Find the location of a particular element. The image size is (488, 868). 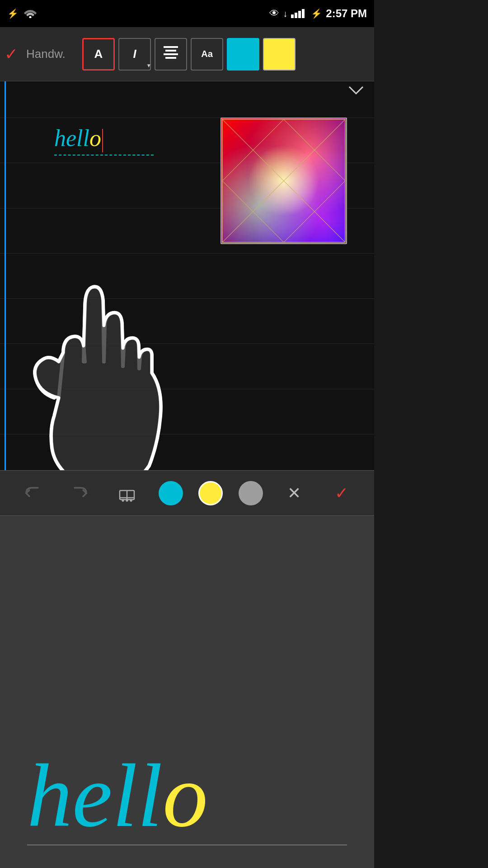

usb-icon: ⚡ is located at coordinates (13, 14).